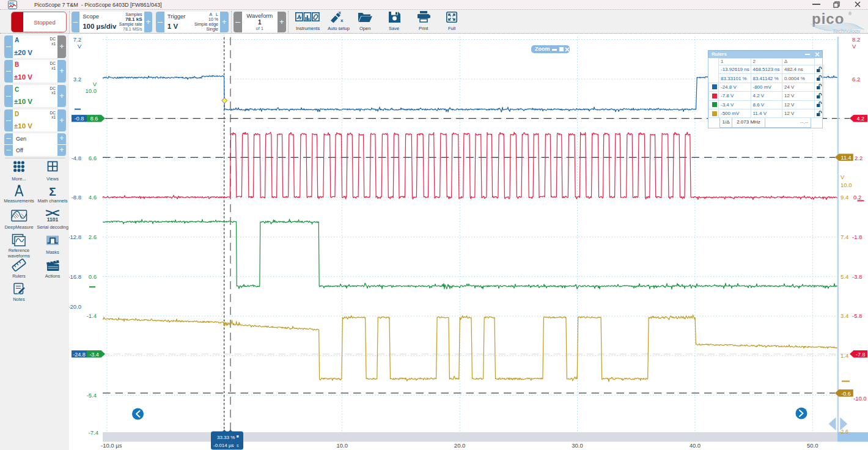 The width and height of the screenshot is (868, 450). Describe the element at coordinates (845, 315) in the screenshot. I see `svg-text: 3.4` at that location.